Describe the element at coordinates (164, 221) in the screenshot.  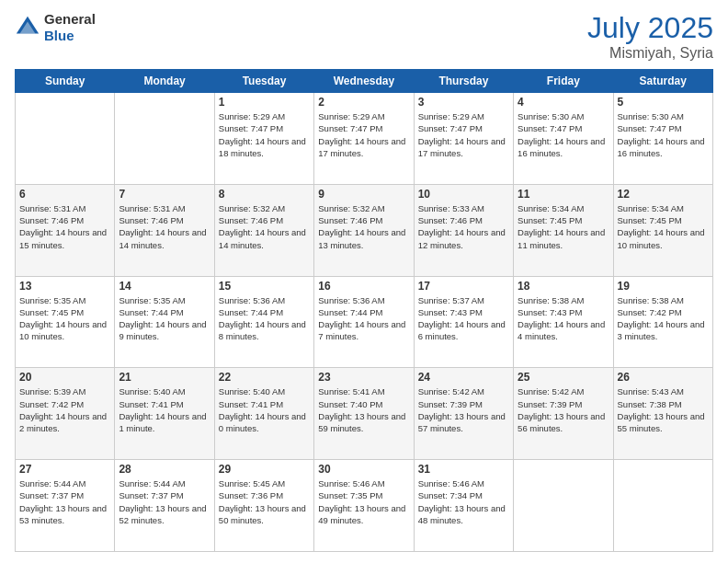
I see `sunset-text: Sunset: 7:46 PM` at that location.